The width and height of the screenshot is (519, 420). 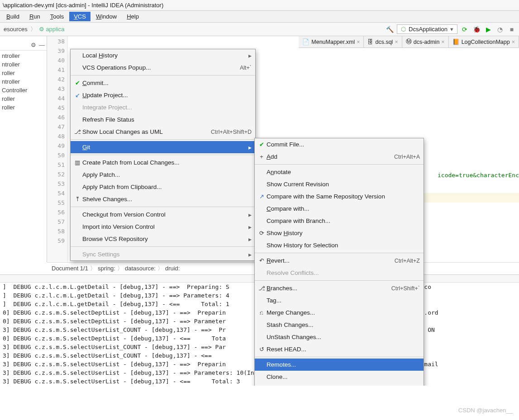 What do you see at coordinates (163, 199) in the screenshot?
I see `menu-item-shelve-changes: ⤒Shelve Changes...` at bounding box center [163, 199].